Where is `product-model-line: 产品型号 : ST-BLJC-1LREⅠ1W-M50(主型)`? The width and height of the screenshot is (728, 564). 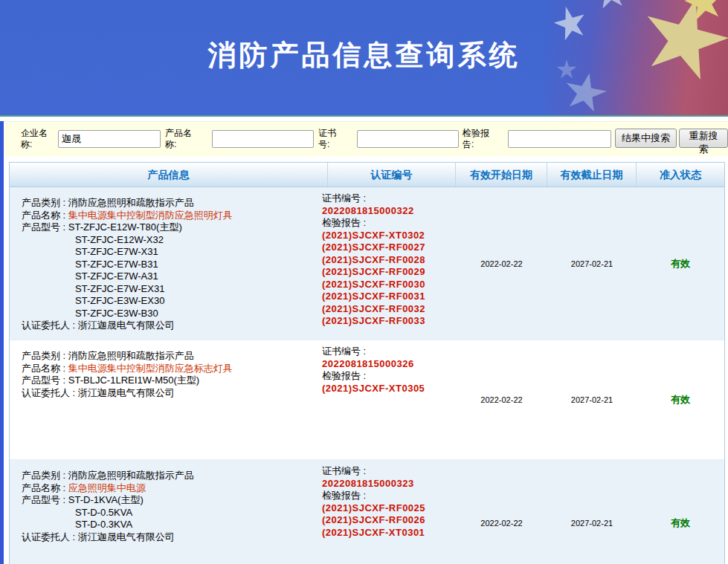
product-model-line: 产品型号 : ST-BLJC-1LREⅠ1W-M50(主型) is located at coordinates (127, 380).